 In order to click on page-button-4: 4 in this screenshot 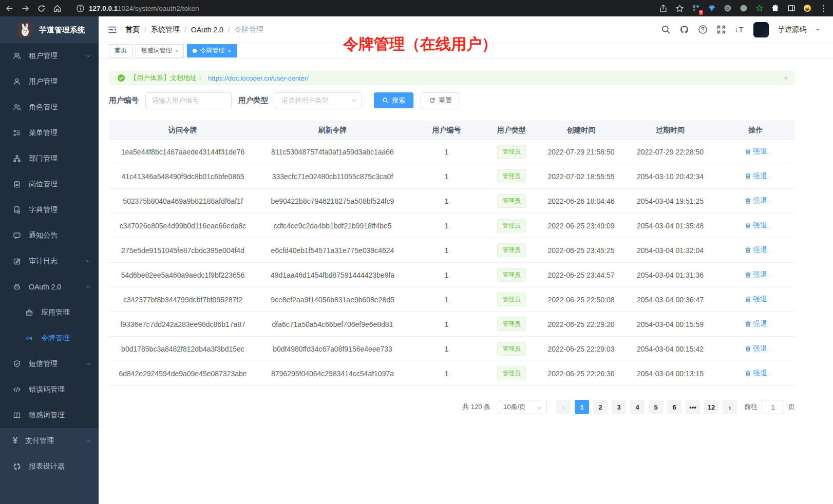, I will do `click(637, 407)`.